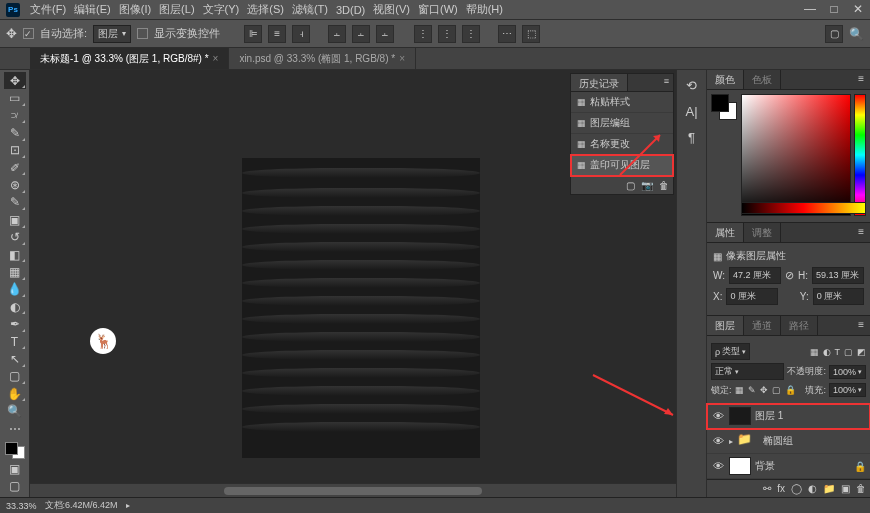 The image size is (870, 513). What do you see at coordinates (15, 132) in the screenshot?
I see `quick-select-tool: ✎` at bounding box center [15, 132].